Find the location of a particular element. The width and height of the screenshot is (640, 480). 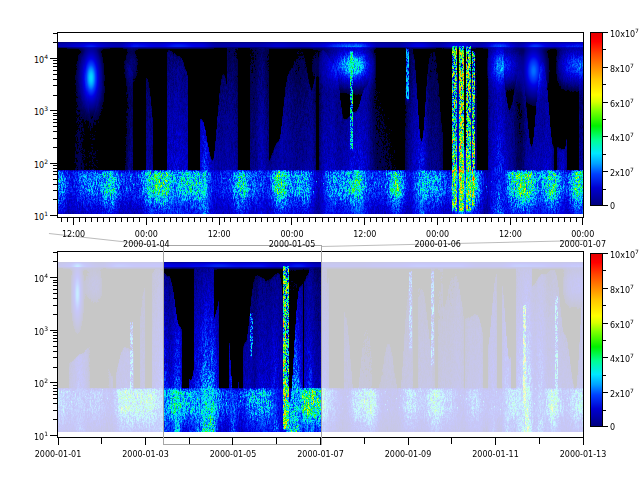

colorbar-tick-label: 6x107 is located at coordinates (622, 104).